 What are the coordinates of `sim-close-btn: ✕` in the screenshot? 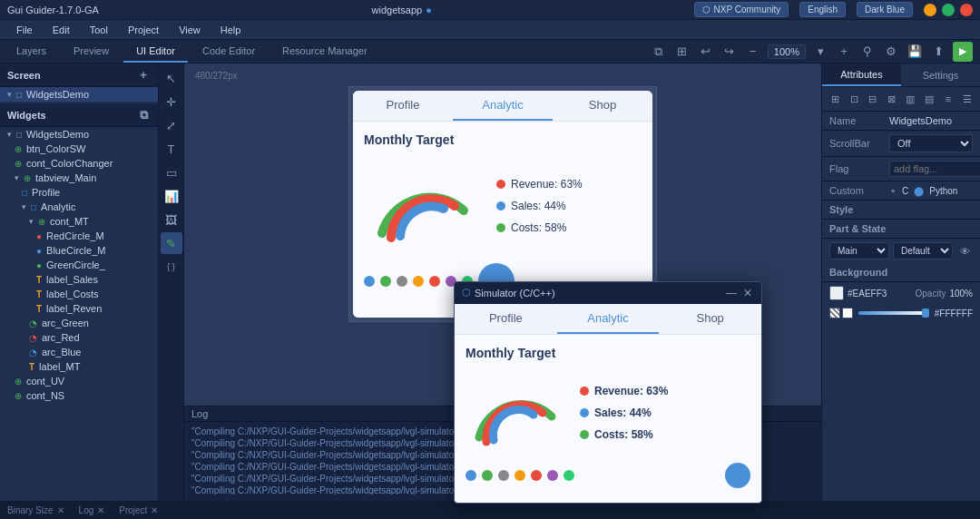 It's located at (748, 293).